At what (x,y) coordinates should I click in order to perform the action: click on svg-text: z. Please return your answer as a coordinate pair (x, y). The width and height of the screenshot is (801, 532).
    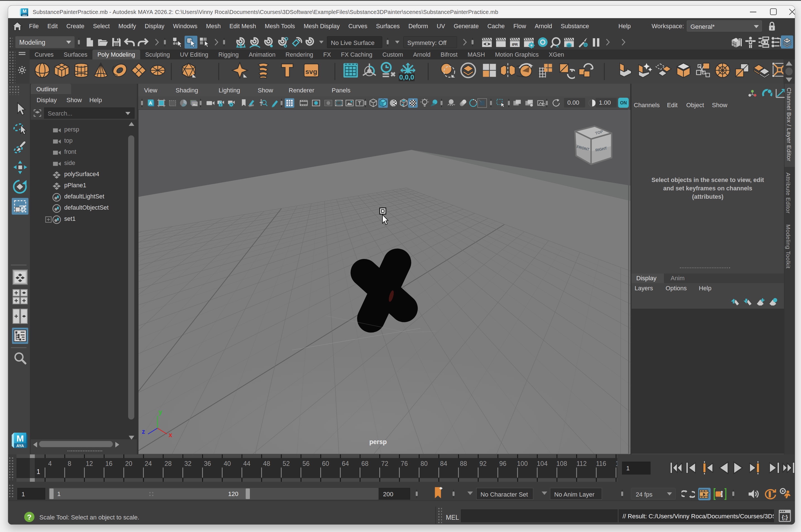
    Looking at the image, I should click on (144, 432).